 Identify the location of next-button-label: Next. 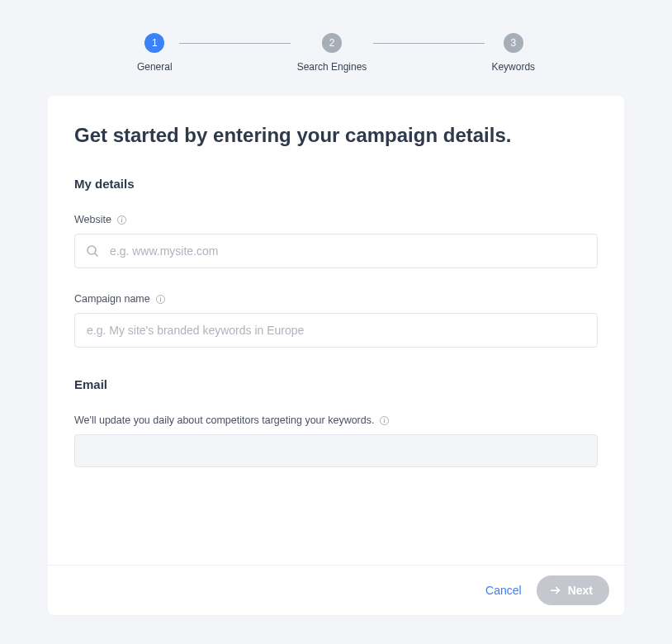
(580, 590).